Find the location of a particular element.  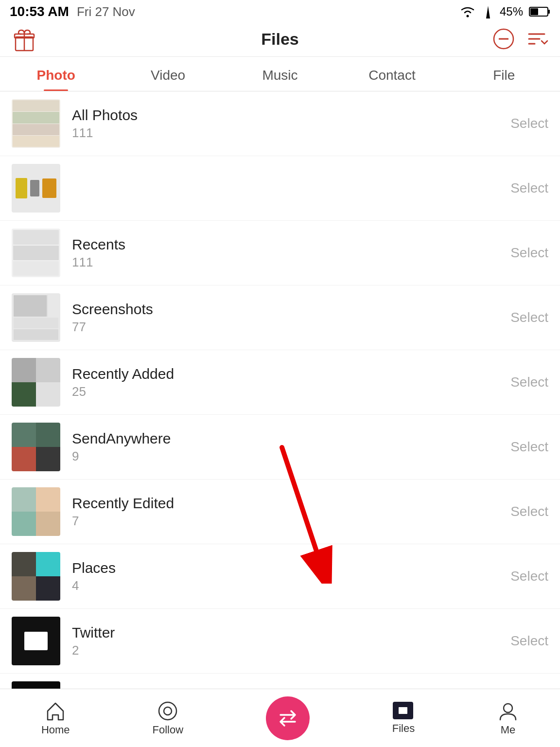

select-recently-added: Select is located at coordinates (529, 382).